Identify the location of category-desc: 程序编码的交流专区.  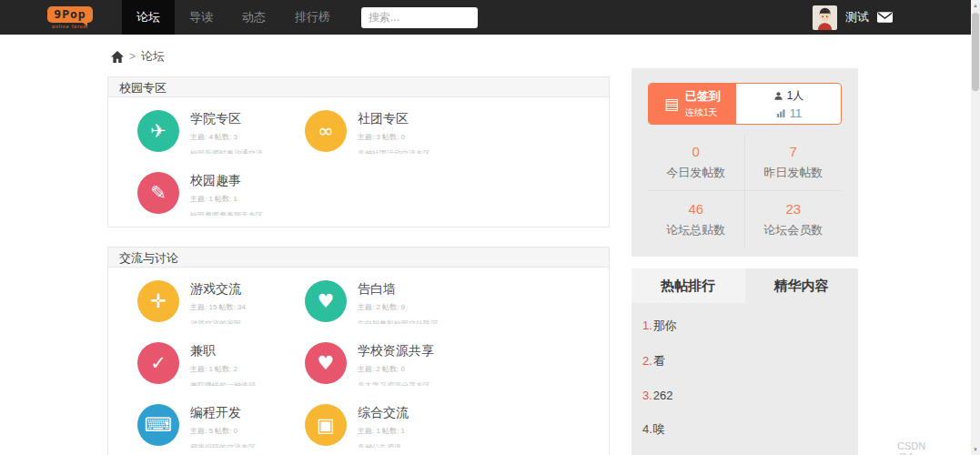
(223, 445).